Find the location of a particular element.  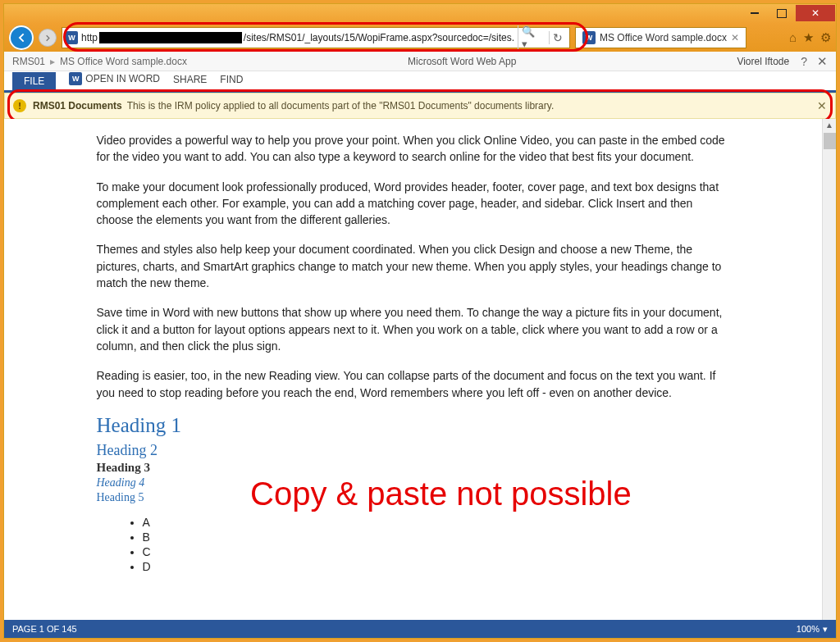

close-window-button is located at coordinates (815, 13).